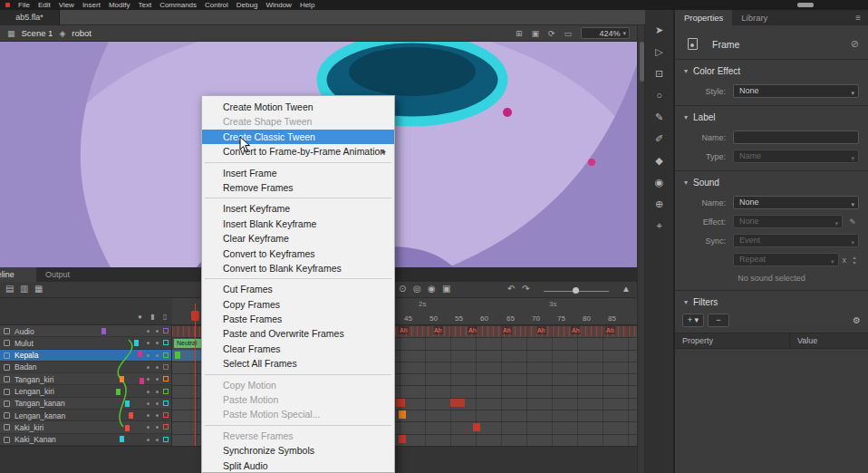  What do you see at coordinates (446, 288) in the screenshot?
I see `edit-multiple-frames-icon: ▣` at bounding box center [446, 288].